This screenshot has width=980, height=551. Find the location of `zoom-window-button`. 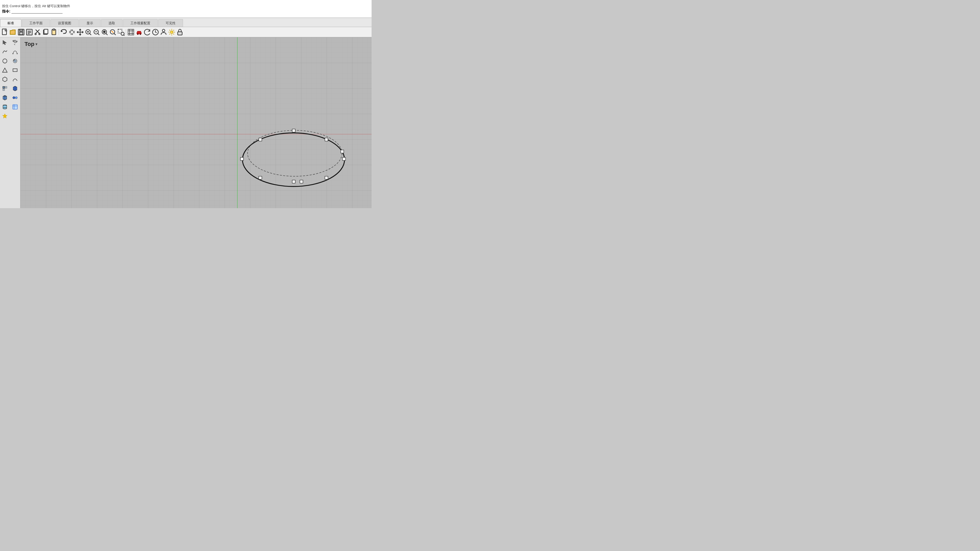

zoom-window-button is located at coordinates (121, 32).